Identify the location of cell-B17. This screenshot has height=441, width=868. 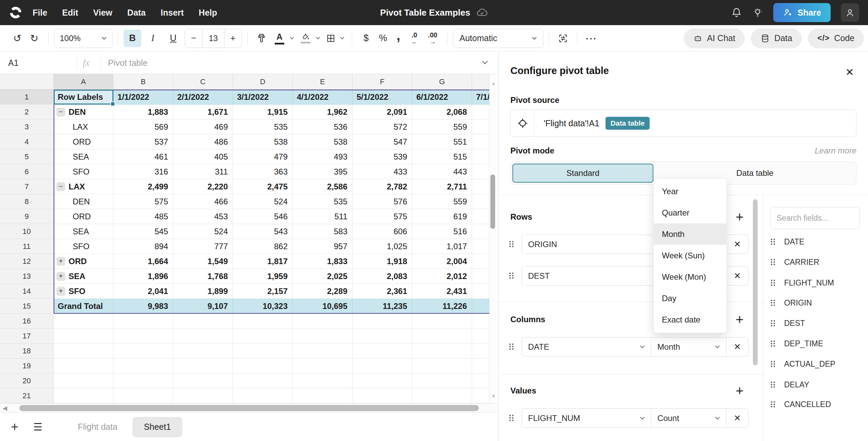
(143, 336).